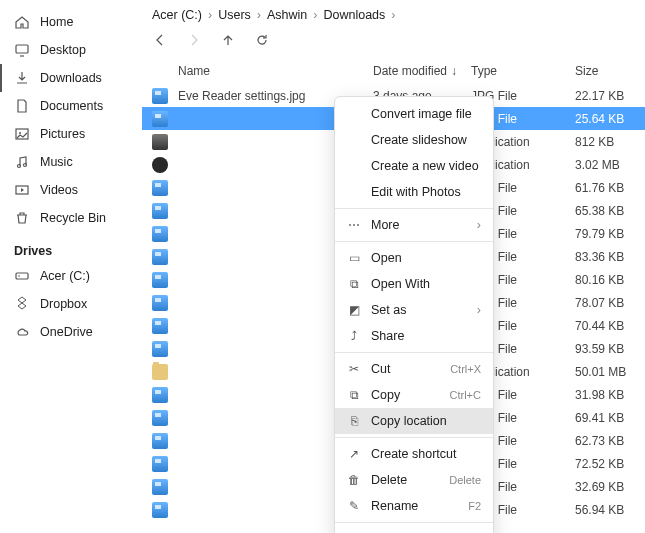 The height and width of the screenshot is (533, 645). Describe the element at coordinates (414, 395) in the screenshot. I see `ctx-copy: ⧉CopyCtrl+C` at that location.